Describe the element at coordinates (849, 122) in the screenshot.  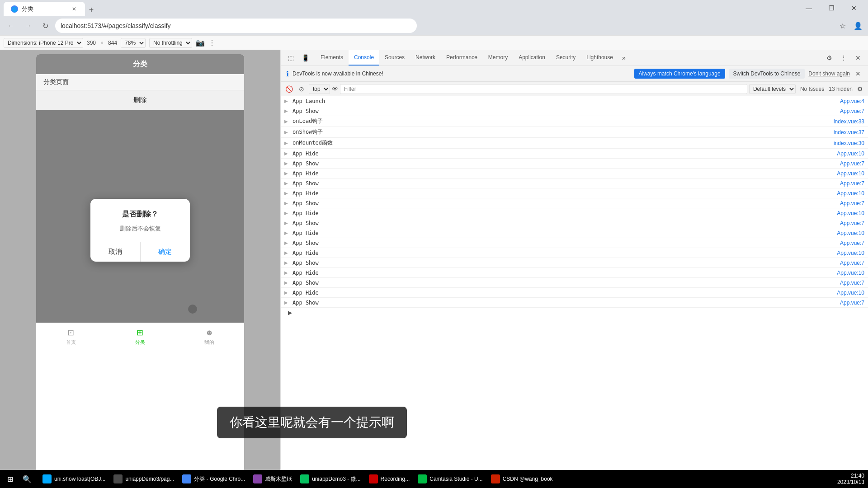
I see `log-source: index.vue:33` at that location.